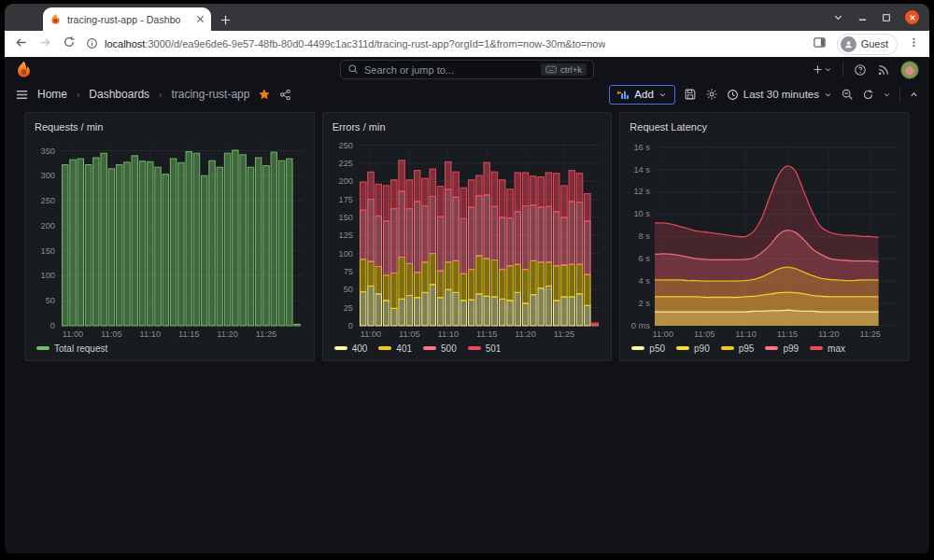  What do you see at coordinates (22, 95) in the screenshot?
I see `mega-menu-icon` at bounding box center [22, 95].